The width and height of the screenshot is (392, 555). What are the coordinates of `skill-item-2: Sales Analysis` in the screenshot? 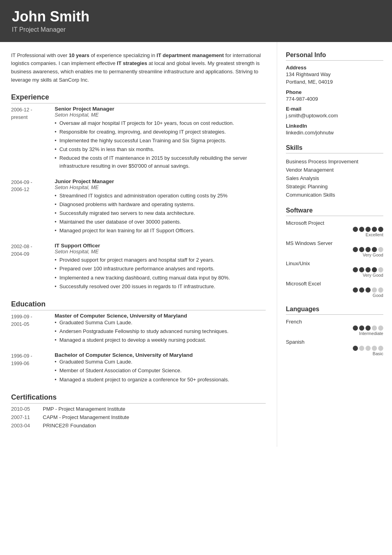 It's located at (335, 178).